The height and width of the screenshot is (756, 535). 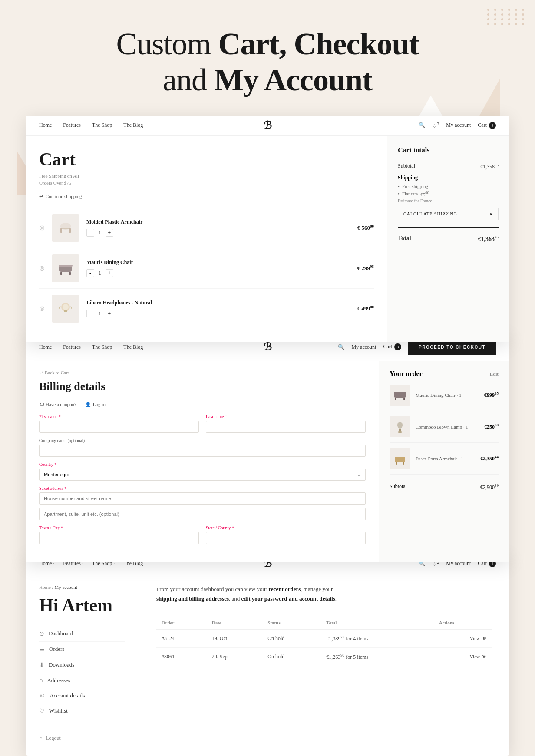 What do you see at coordinates (91, 347) in the screenshot?
I see `checkout-nav-left: Home Features The Shop The Blog` at bounding box center [91, 347].